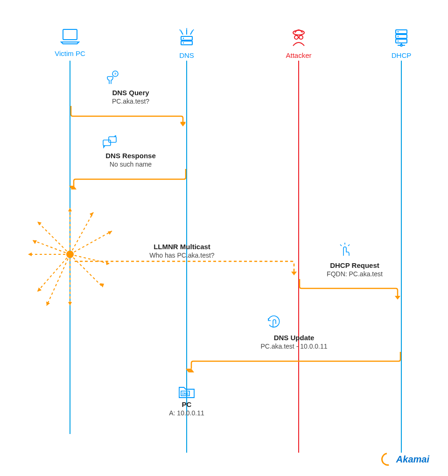  I want to click on arrow-dns-response, so click(128, 180).